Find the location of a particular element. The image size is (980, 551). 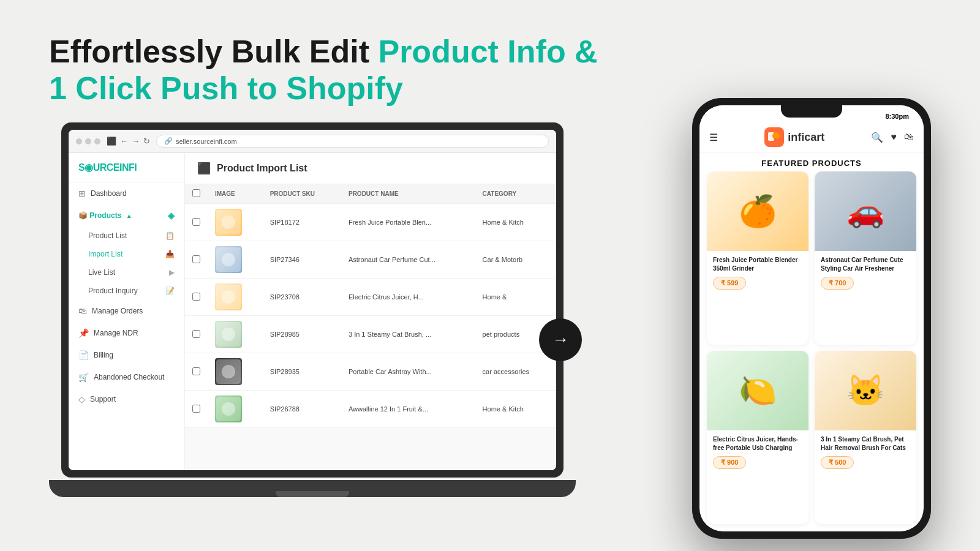

col-sku: PRODUCT SKU is located at coordinates (302, 194).